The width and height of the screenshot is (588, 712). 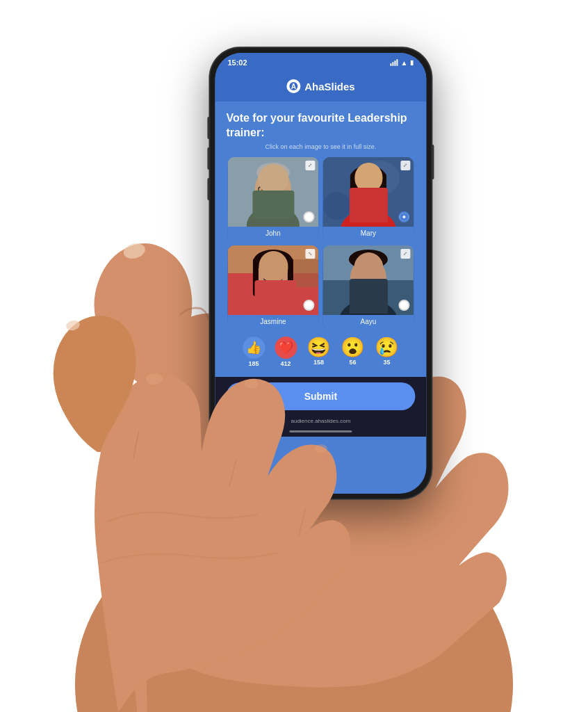 What do you see at coordinates (404, 305) in the screenshot?
I see `select-aayu` at bounding box center [404, 305].